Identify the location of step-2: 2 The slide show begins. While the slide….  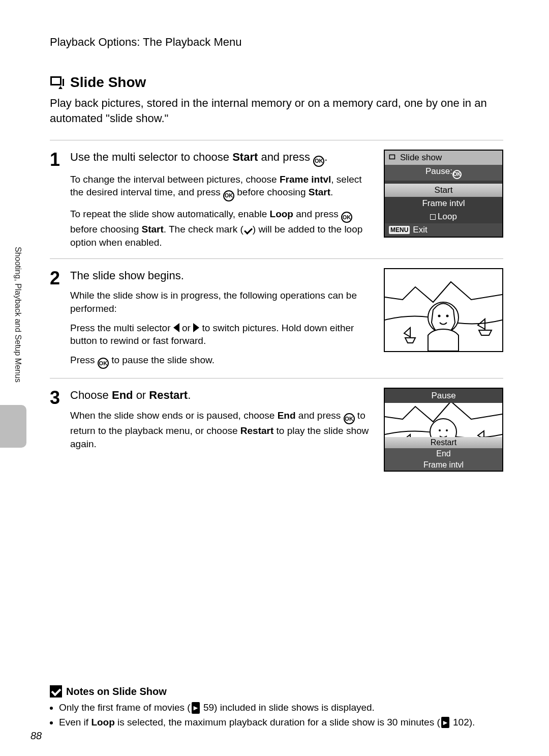
(277, 318).